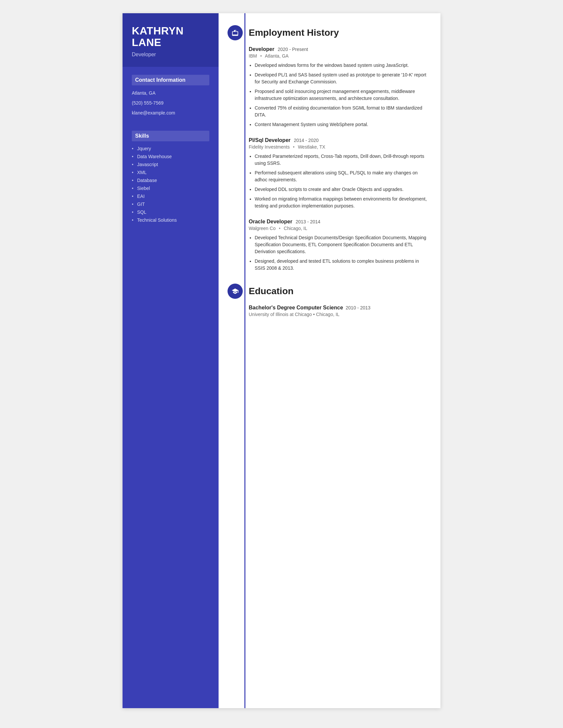 Image resolution: width=563 pixels, height=728 pixels. Describe the element at coordinates (341, 160) in the screenshot. I see `job-bullet: Created Parameterized reports, Cross-Tab…` at that location.